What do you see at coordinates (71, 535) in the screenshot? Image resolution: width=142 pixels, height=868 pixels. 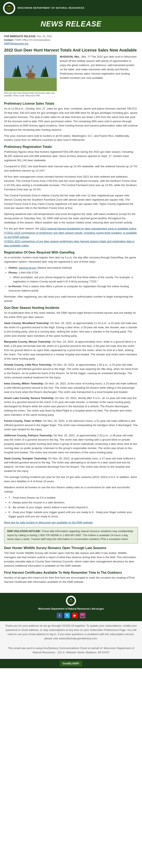 I see `violation-hotline-box: DNR VIOLATION HOTLINE: Those with inform…` at bounding box center [71, 535].